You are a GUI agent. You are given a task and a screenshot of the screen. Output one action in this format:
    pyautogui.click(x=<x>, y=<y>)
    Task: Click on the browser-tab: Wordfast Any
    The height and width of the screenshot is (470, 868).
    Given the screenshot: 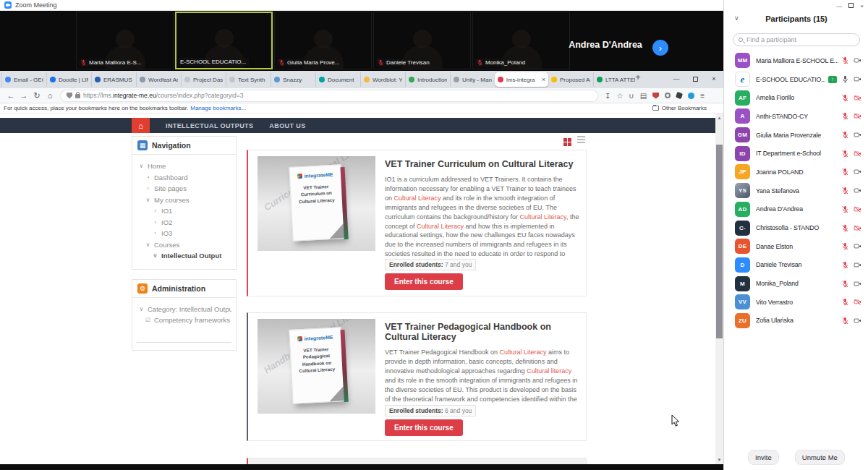 What is the action you would take?
    pyautogui.click(x=158, y=80)
    